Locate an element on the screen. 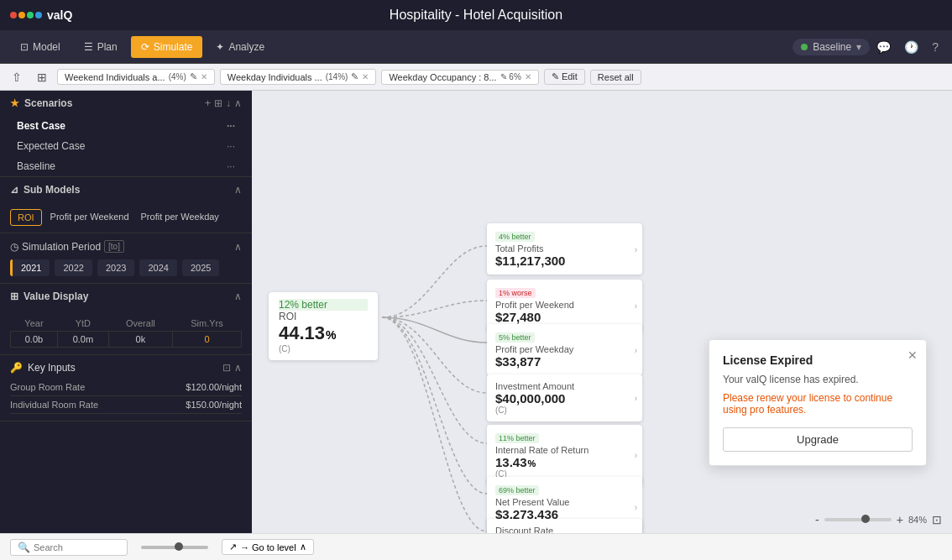  key-inputs-header-left: 🔑 Key Inputs is located at coordinates (43, 368).